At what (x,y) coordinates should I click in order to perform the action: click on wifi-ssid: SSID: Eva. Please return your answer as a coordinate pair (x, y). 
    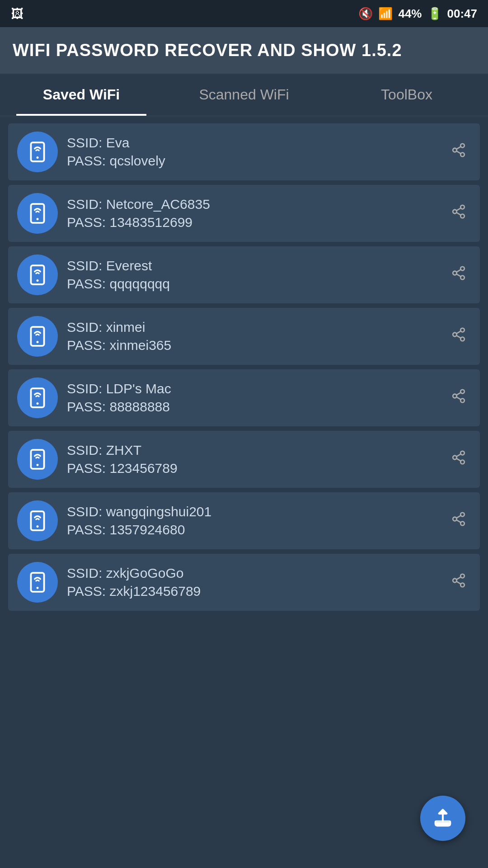
    Looking at the image, I should click on (252, 143).